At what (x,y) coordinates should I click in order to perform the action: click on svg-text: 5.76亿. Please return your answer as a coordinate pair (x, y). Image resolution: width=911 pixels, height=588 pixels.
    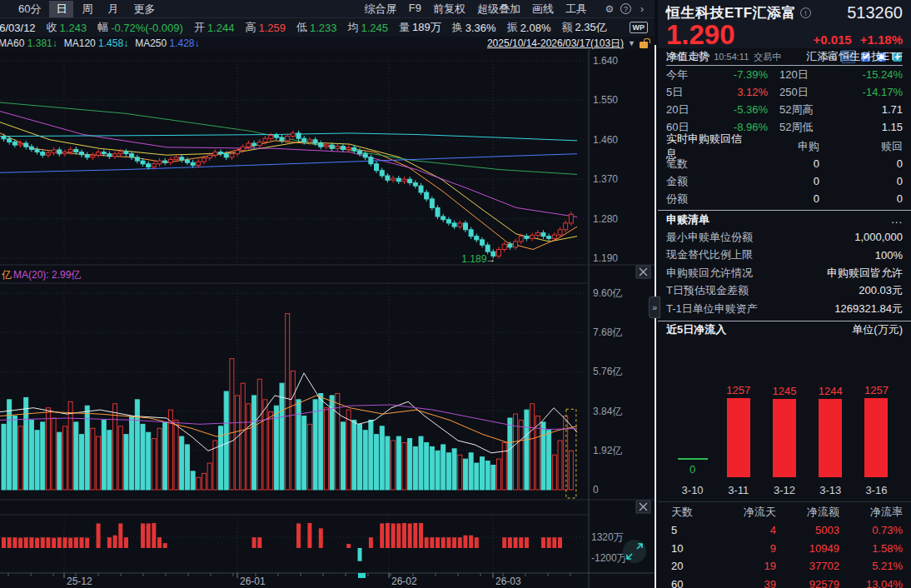
    Looking at the image, I should click on (608, 371).